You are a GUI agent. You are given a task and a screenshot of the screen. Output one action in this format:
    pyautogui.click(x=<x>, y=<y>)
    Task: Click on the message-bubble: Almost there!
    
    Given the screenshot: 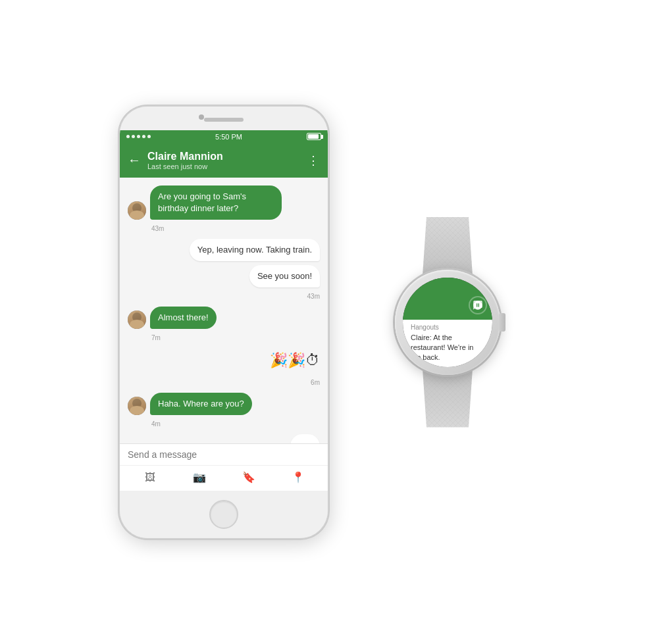 What is the action you would take?
    pyautogui.click(x=183, y=318)
    